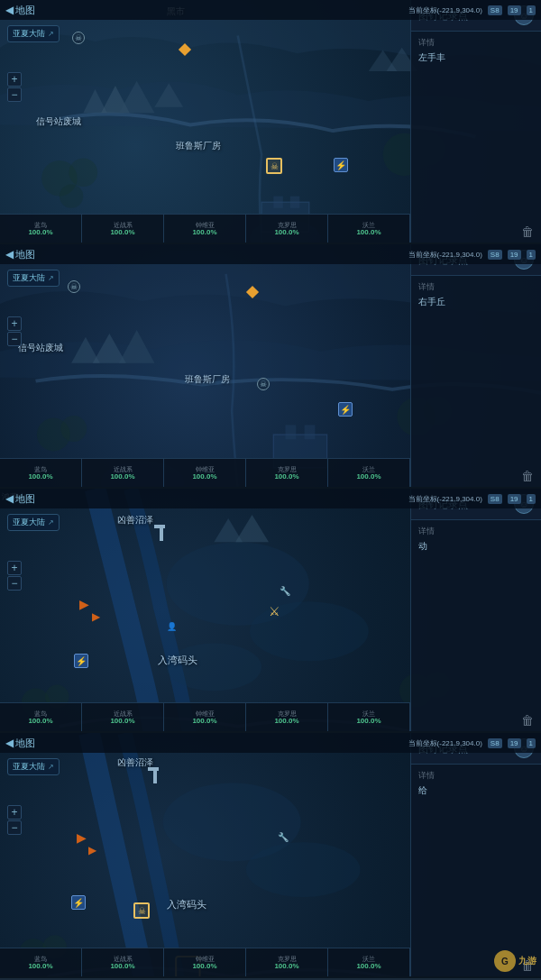 The image size is (541, 980). What do you see at coordinates (204, 966) in the screenshot?
I see `stat-val-zhong-4: 100.0%` at bounding box center [204, 966].